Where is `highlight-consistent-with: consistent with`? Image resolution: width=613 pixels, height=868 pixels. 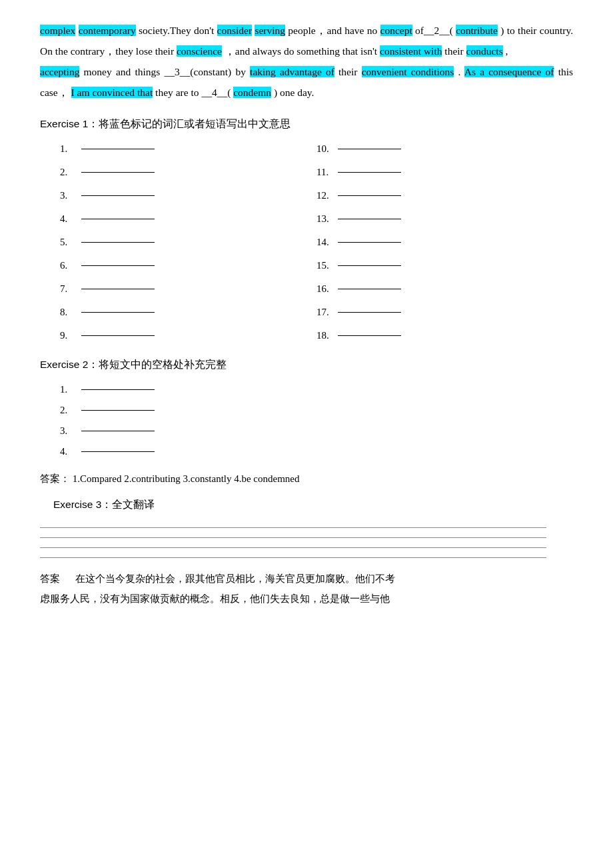
highlight-consistent-with: consistent with is located at coordinates (410, 51).